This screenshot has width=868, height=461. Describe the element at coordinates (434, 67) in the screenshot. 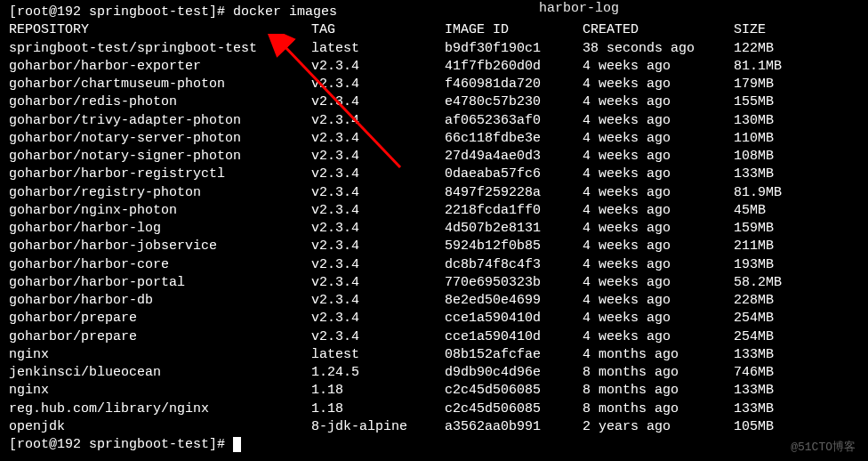

I see `table-row: goharbor/harbor-exporterv2.3.441f7fb260d…` at that location.